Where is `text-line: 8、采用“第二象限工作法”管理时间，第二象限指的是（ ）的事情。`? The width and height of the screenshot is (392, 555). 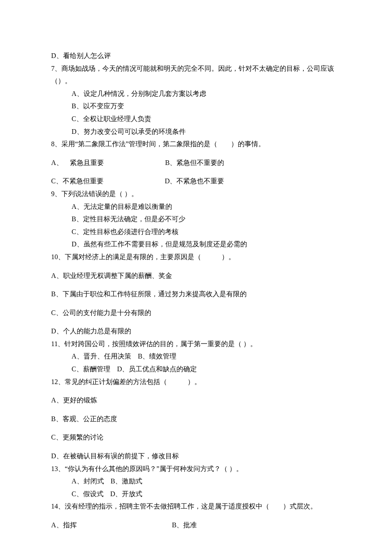 text-line: 8、采用“第二象限工作法”管理时间，第二象限指的是（ ）的事情。 is located at coordinates (196, 144).